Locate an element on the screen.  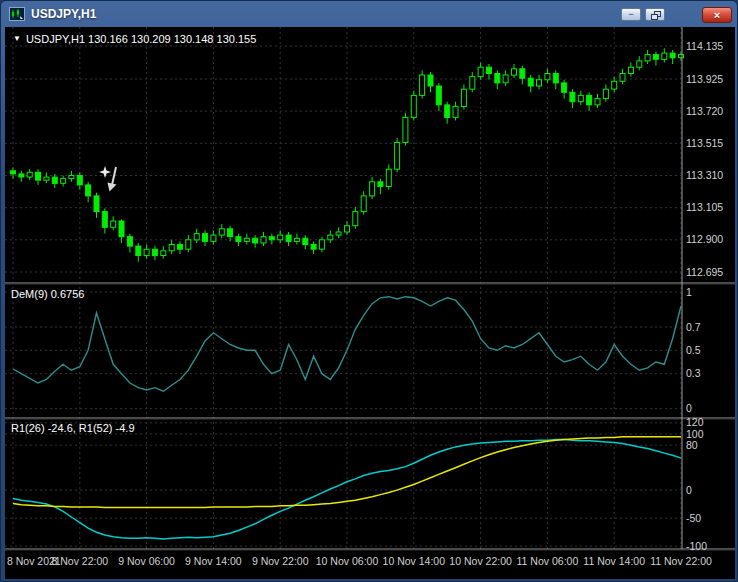
svg-text: 100 is located at coordinates (695, 434).